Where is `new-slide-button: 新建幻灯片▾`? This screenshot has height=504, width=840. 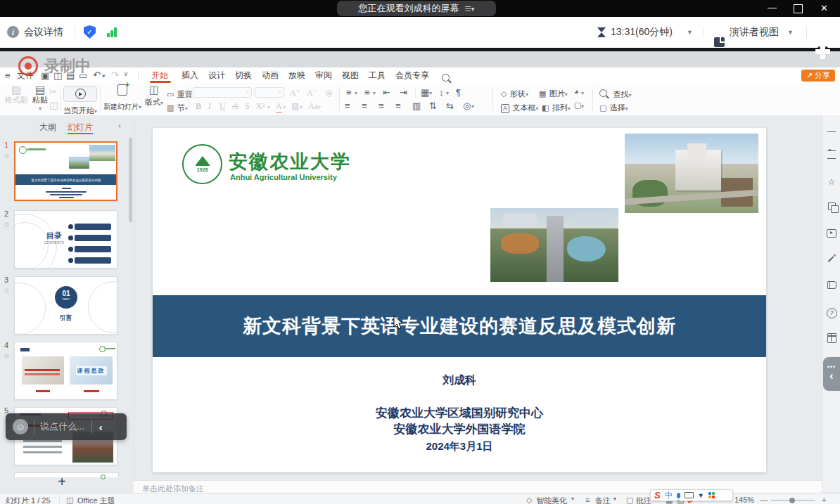 new-slide-button: 新建幻灯片▾ is located at coordinates (122, 98).